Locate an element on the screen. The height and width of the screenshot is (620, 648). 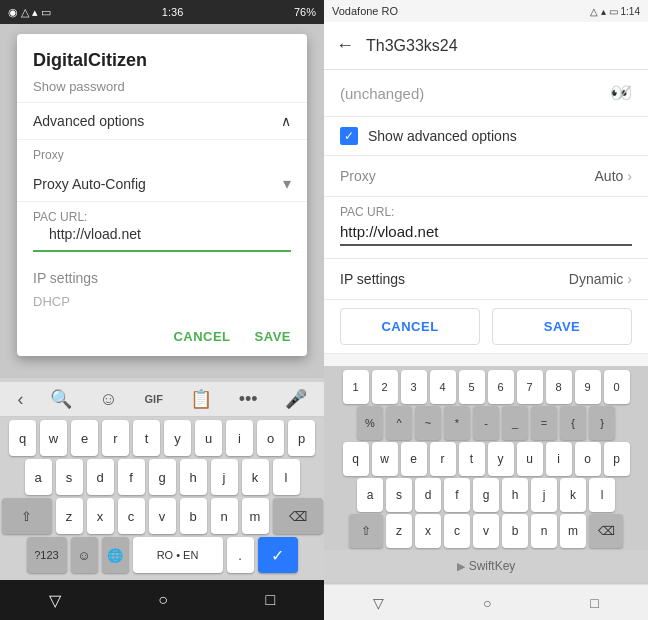
advanced-checkbox: ✓ is located at coordinates (349, 136).